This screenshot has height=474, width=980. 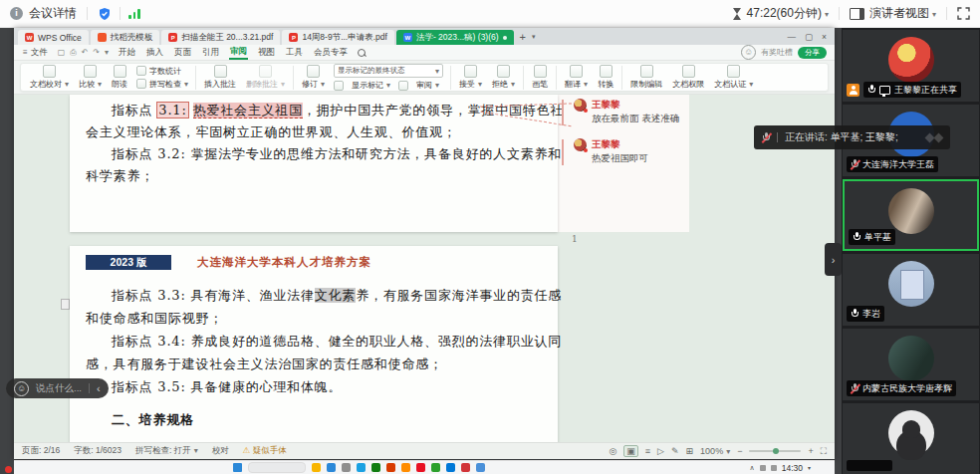 What do you see at coordinates (86, 53) in the screenshot?
I see `undo-icon: ↶` at bounding box center [86, 53].